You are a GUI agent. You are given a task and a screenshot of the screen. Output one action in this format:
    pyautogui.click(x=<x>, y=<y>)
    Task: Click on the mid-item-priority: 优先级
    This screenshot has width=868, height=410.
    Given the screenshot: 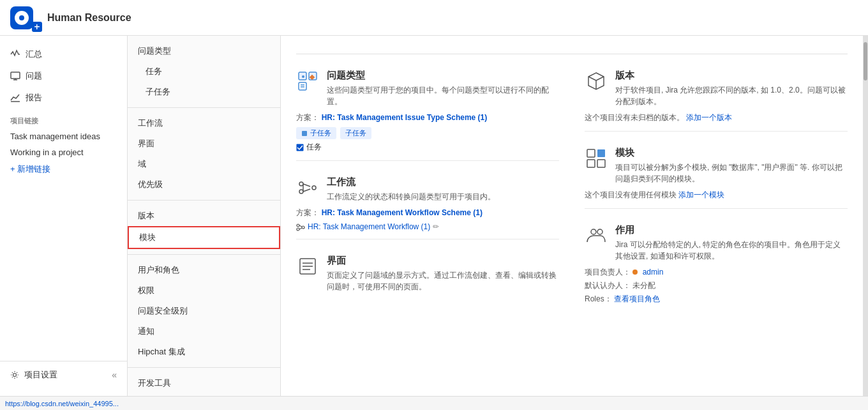 What is the action you would take?
    pyautogui.click(x=204, y=185)
    